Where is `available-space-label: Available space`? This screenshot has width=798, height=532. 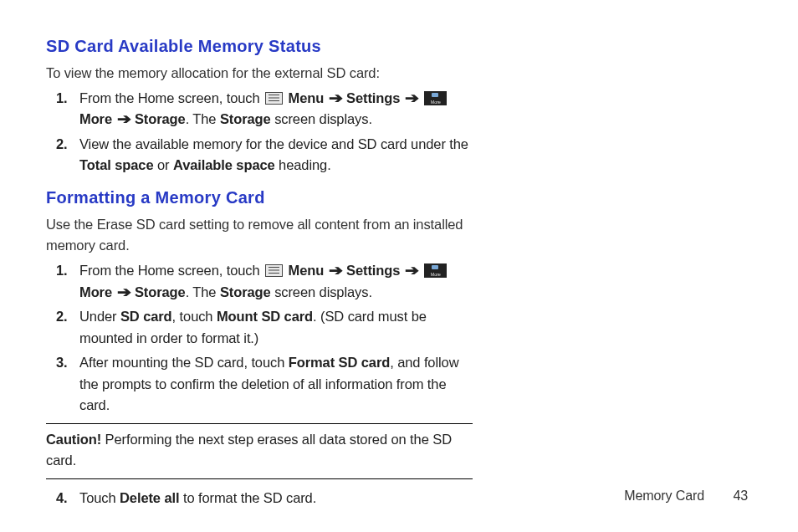
available-space-label: Available space is located at coordinates (224, 165).